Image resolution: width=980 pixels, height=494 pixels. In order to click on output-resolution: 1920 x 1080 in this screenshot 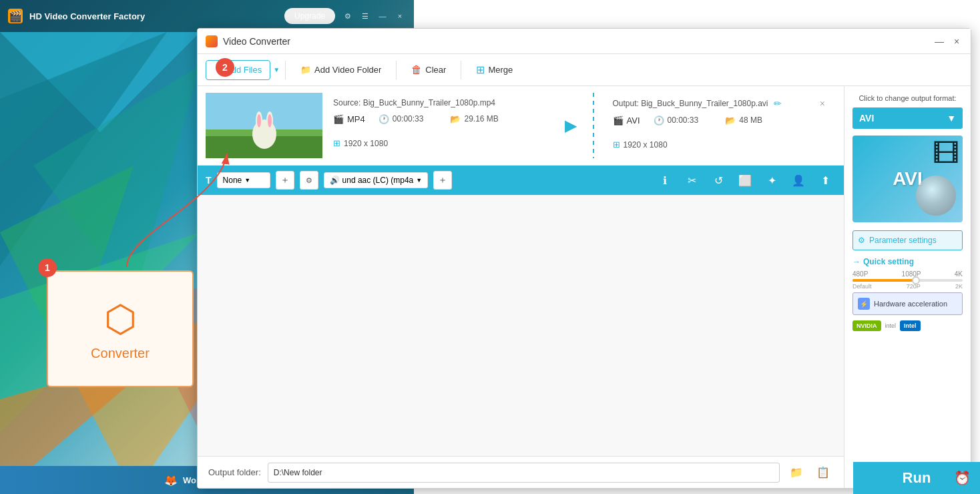, I will do `click(646, 145)`.